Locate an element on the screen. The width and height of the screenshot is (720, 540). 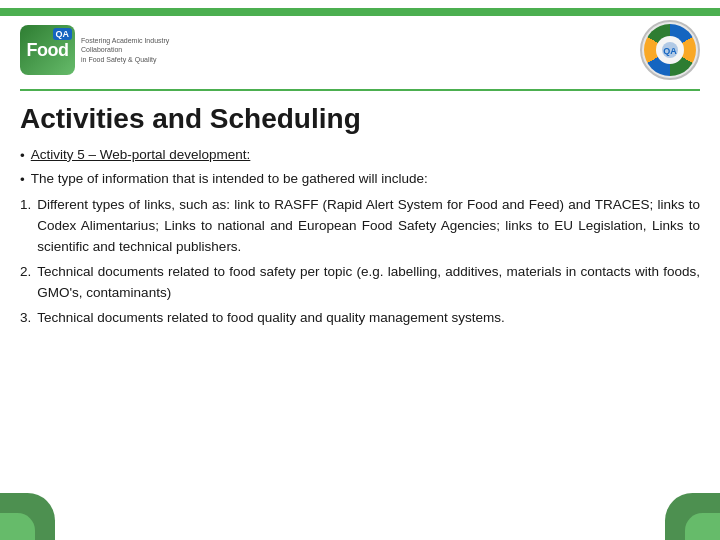
intro-text: The type of information that is intended… is located at coordinates (366, 180).